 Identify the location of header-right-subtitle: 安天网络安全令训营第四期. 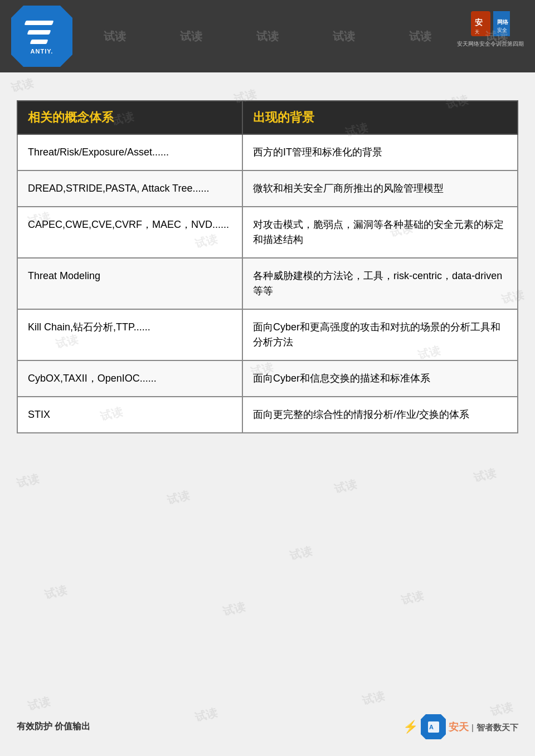
(490, 44).